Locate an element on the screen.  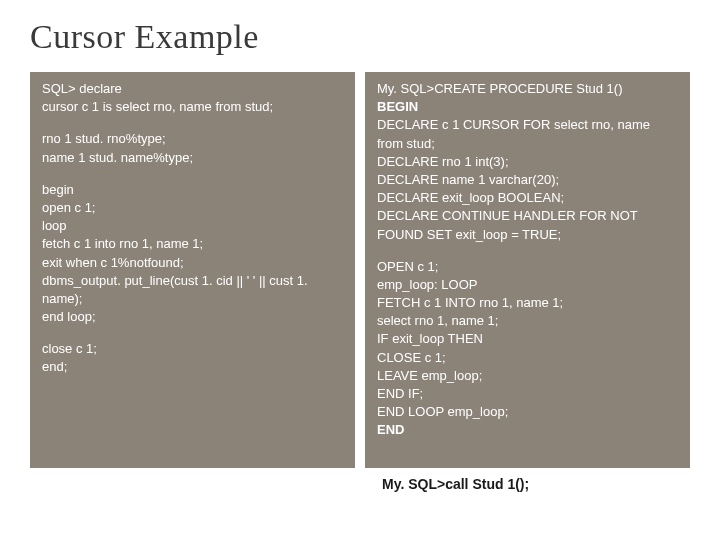
slide-title: Cursor Example is located at coordinates (360, 37).